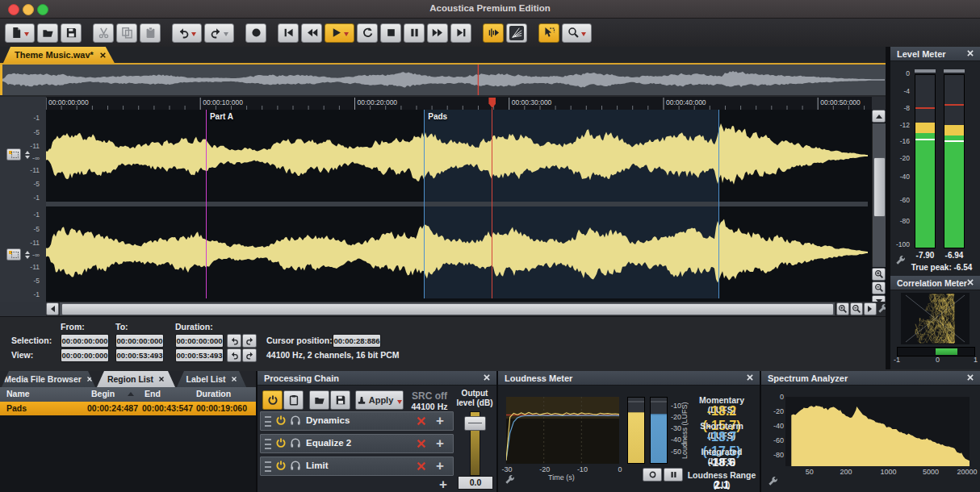 This screenshot has height=492, width=980. I want to click on zoom-out-vertical-button, so click(878, 288).